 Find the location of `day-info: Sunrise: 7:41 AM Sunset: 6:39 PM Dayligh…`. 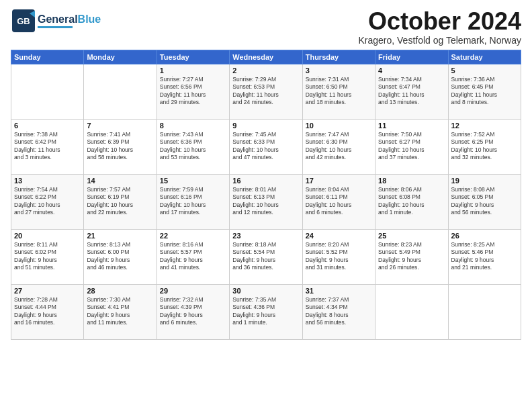

day-info: Sunrise: 7:41 AM Sunset: 6:39 PM Dayligh… is located at coordinates (120, 146).